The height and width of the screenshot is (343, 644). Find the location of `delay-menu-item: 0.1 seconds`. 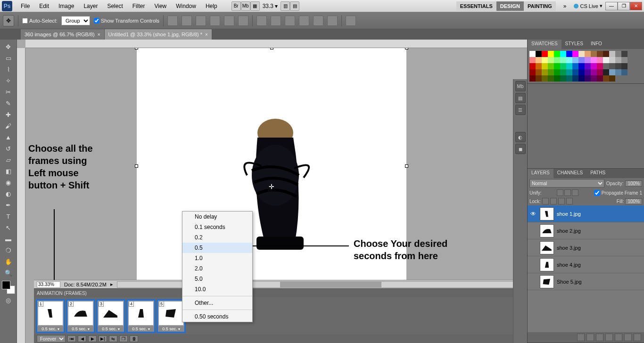

delay-menu-item: 0.1 seconds is located at coordinates (217, 227).